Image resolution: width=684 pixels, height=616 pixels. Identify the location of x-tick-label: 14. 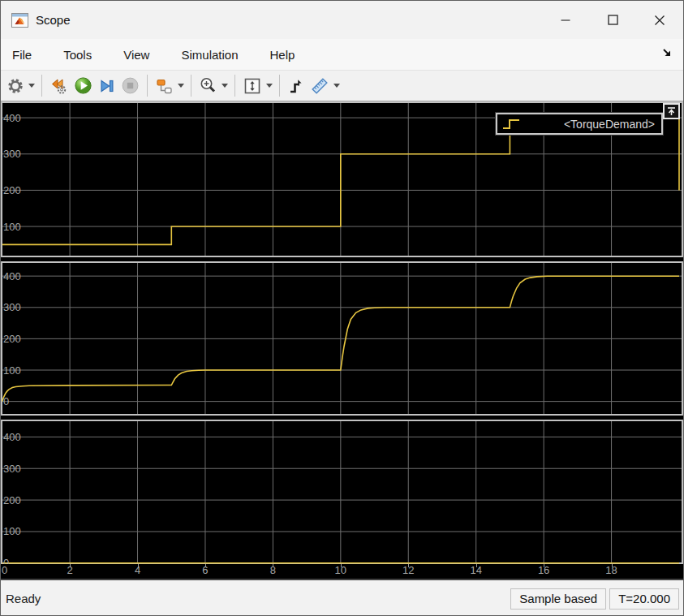
(475, 571).